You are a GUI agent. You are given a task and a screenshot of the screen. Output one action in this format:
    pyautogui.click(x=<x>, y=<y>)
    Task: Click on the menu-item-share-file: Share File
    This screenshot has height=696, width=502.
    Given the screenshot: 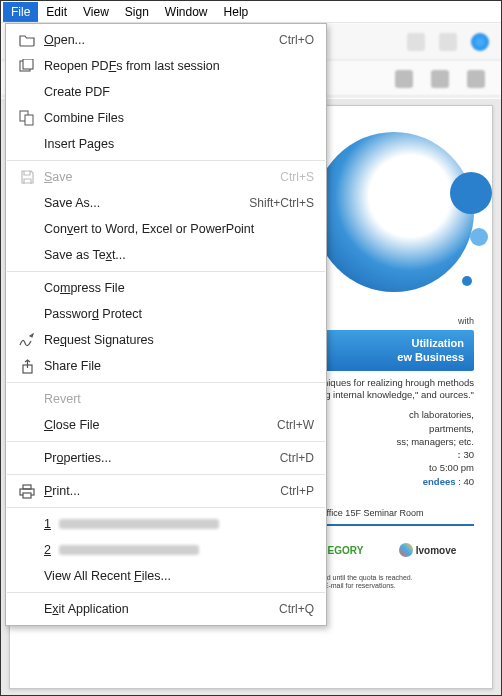 What is the action you would take?
    pyautogui.click(x=166, y=366)
    